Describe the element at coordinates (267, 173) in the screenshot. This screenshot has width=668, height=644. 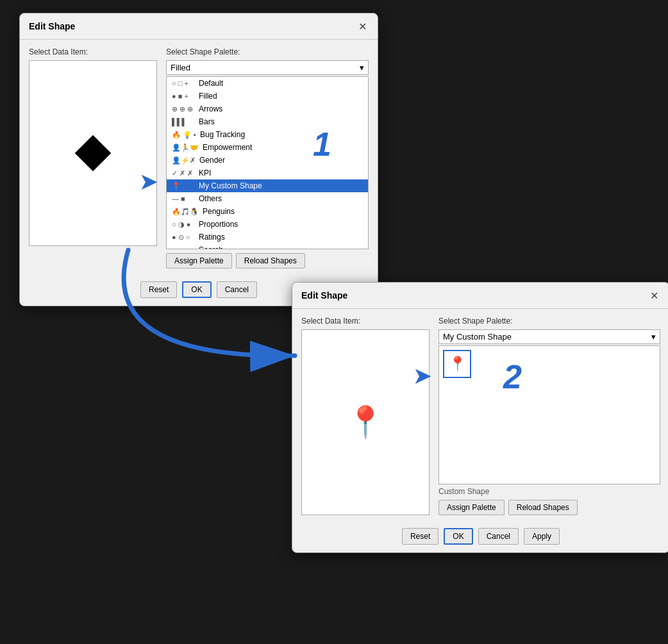
I see `list-item: ✓ ✗ ✗ KPI` at that location.